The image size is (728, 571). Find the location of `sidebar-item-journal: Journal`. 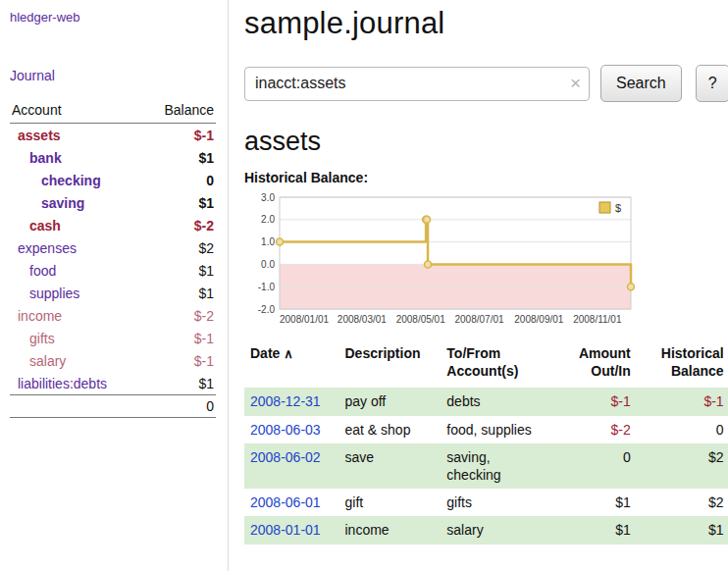

sidebar-item-journal: Journal is located at coordinates (113, 76).